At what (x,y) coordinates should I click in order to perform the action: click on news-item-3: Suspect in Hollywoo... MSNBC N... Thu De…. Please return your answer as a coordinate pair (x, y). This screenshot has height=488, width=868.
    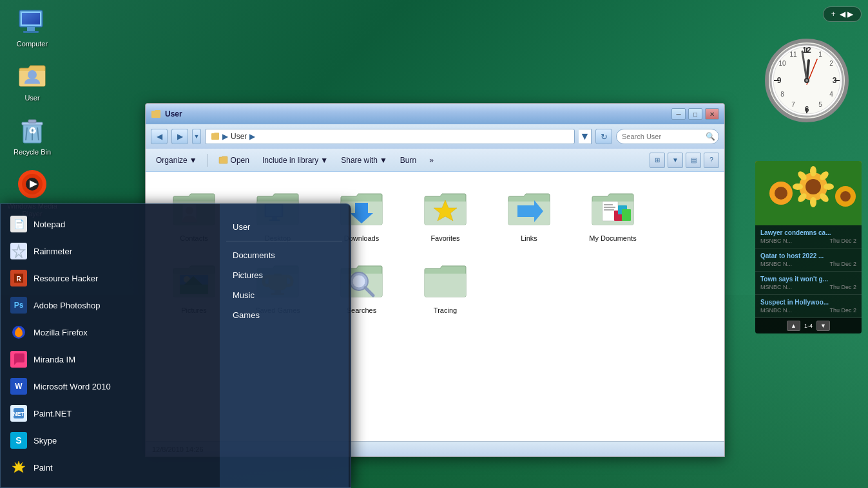
    Looking at the image, I should click on (808, 306).